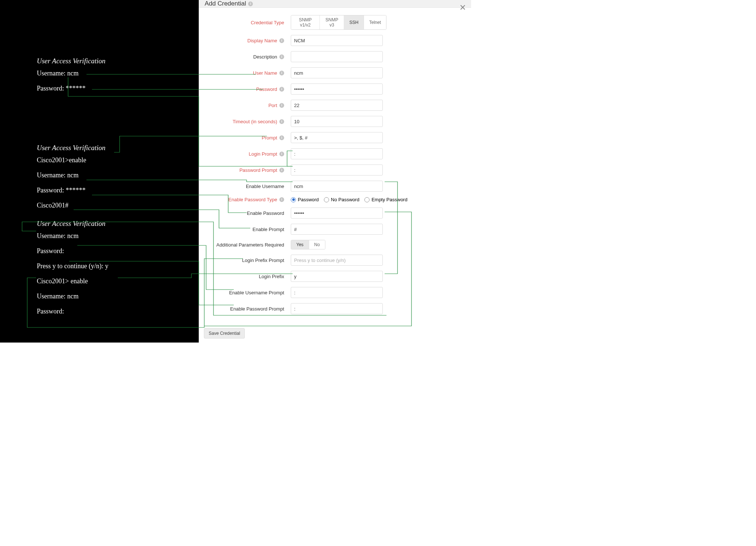 This screenshot has height=546, width=756. What do you see at coordinates (245, 213) in the screenshot?
I see `enable-password-label: Enable Password` at bounding box center [245, 213].